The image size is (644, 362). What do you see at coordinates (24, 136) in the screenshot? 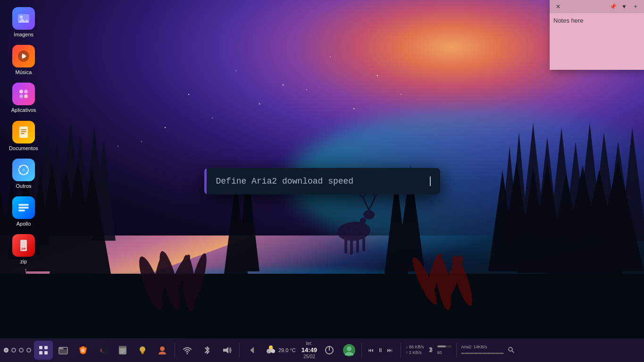
I see `desktop-icon-documentos: Documentos` at bounding box center [24, 136].